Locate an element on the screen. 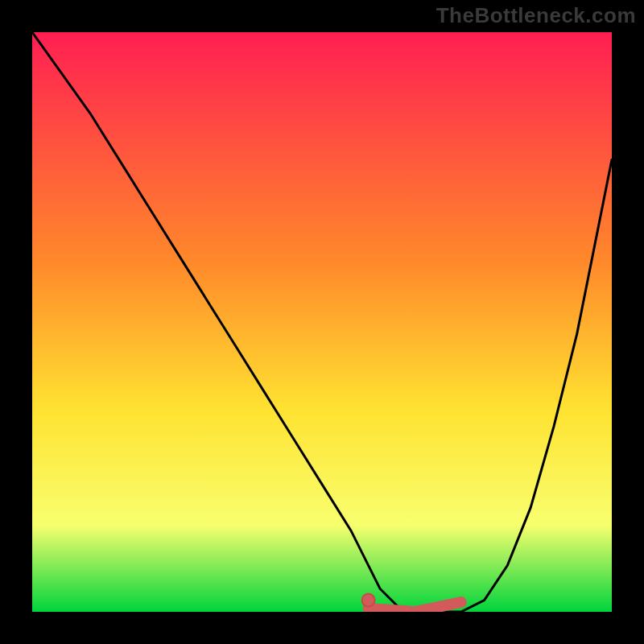 The height and width of the screenshot is (644, 644). optimal-point-marker is located at coordinates (369, 601).